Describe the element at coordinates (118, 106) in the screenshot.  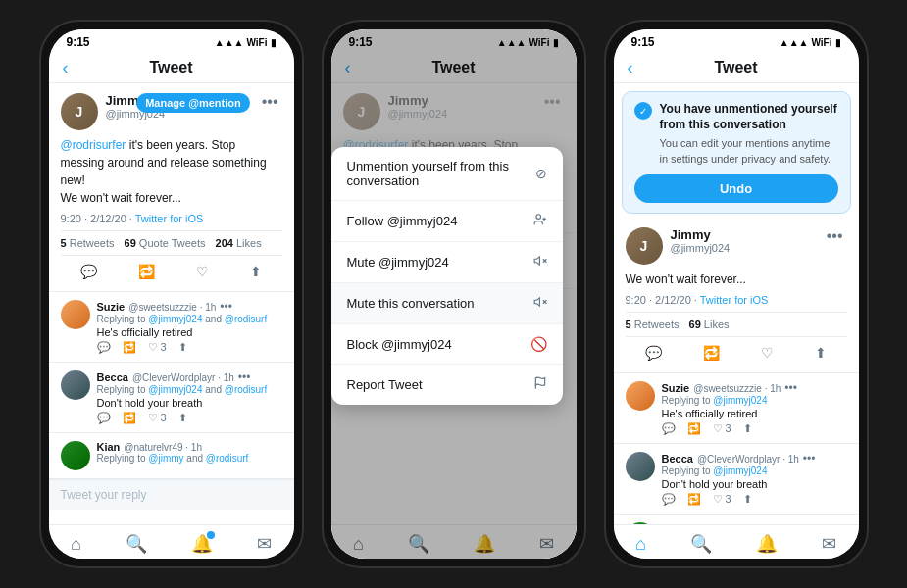
I see `tweet-user-info-1: Jimmy @jimmyj024` at that location.